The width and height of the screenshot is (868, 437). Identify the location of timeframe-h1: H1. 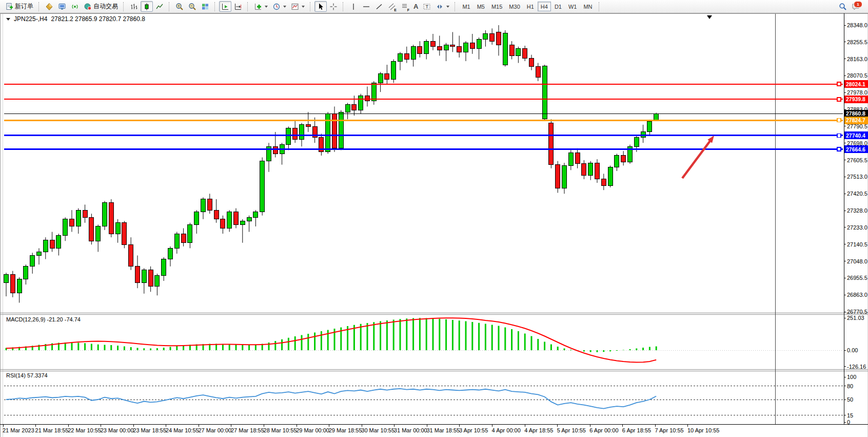
(530, 6).